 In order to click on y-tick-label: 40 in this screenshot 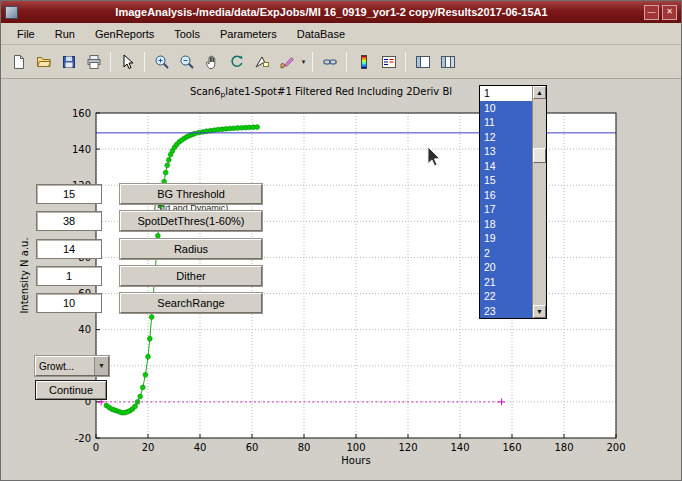, I will do `click(84, 330)`.